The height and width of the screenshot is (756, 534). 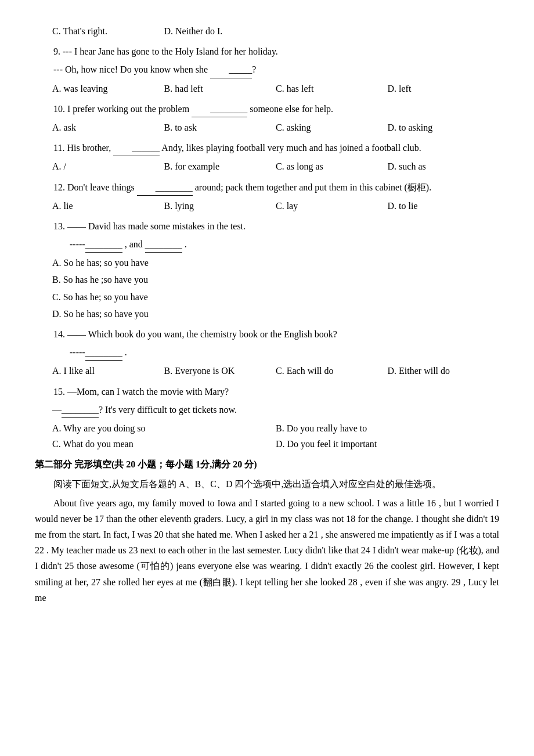 What do you see at coordinates (221, 31) in the screenshot?
I see `q8-option-d: D. Neither do I.` at bounding box center [221, 31].